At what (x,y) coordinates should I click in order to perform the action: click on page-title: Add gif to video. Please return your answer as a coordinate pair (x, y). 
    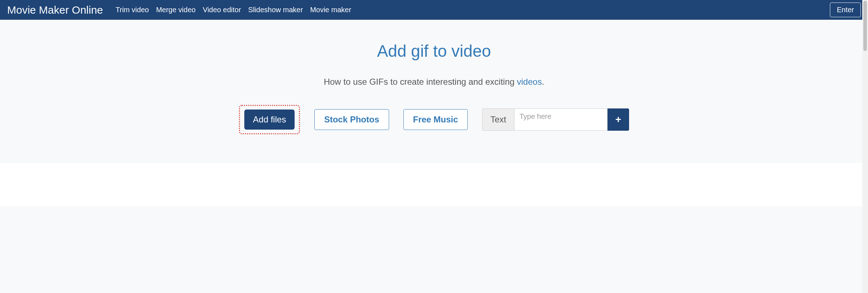
    Looking at the image, I should click on (434, 51).